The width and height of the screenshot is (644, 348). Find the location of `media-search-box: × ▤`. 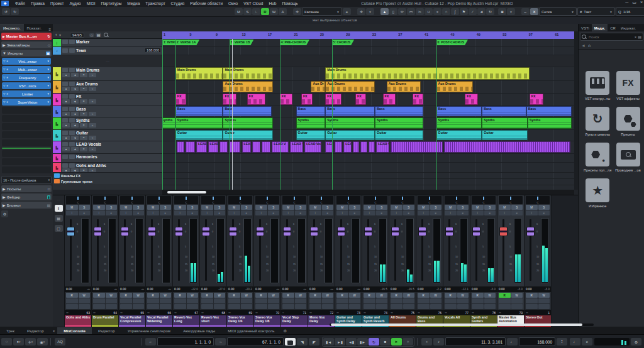

media-search-box: × ▤ is located at coordinates (611, 36).